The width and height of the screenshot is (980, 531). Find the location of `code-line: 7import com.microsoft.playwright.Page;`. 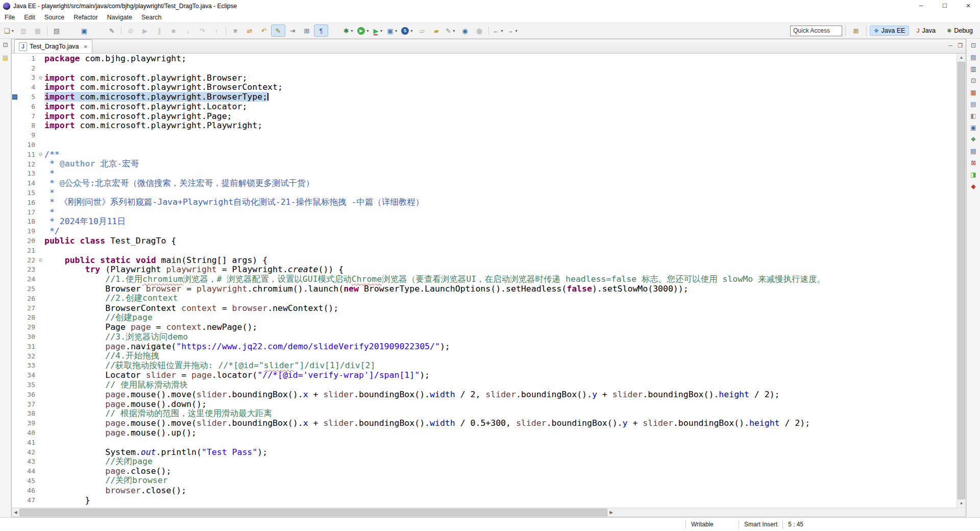

code-line: 7import com.microsoft.playwright.Page; is located at coordinates (484, 116).